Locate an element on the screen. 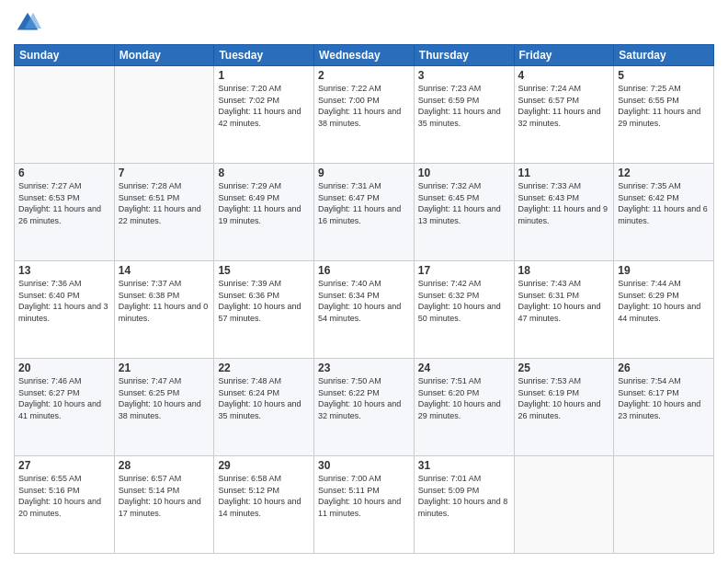  day-number: 19 is located at coordinates (664, 270).